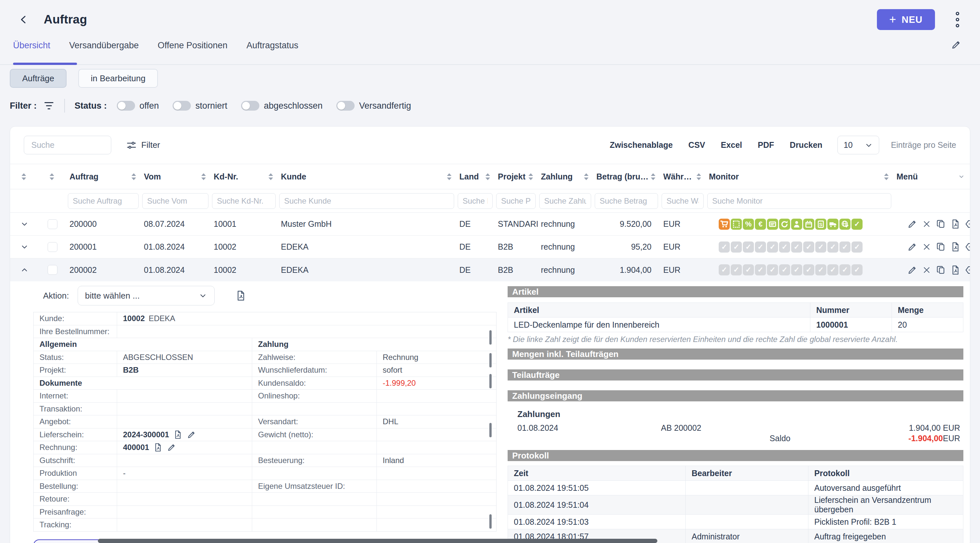  I want to click on export-pdf: PDF, so click(766, 145).